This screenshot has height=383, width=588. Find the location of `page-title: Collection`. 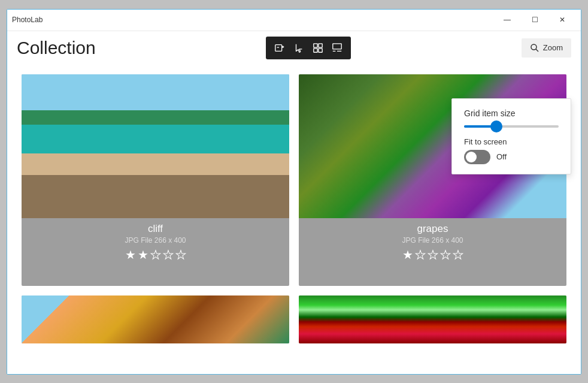

page-title: Collection is located at coordinates (56, 48).